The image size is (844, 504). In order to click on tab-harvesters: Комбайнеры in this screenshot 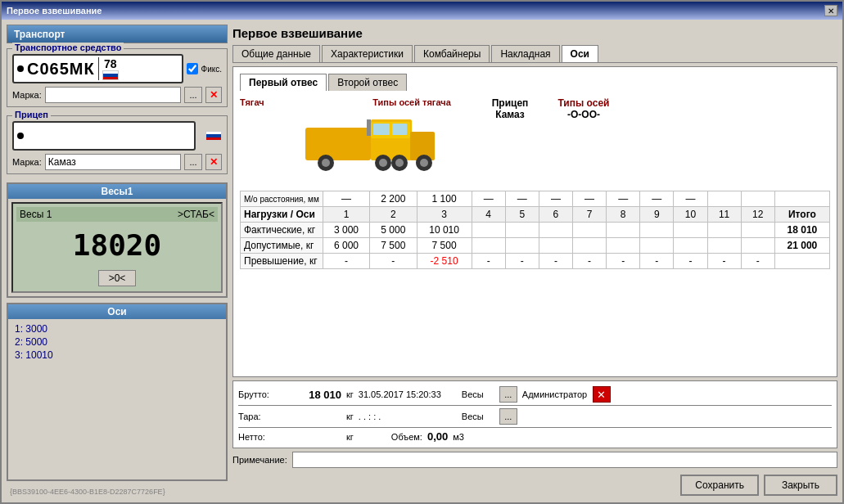, I will do `click(452, 54)`.